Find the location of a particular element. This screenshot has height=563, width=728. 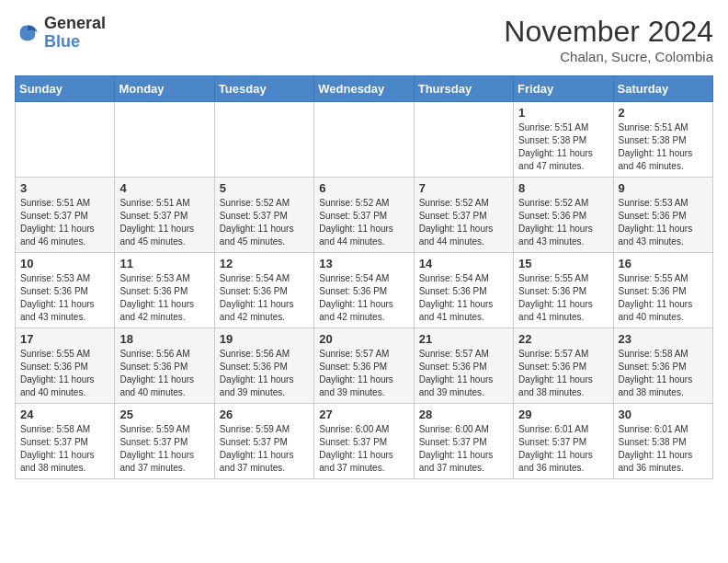

calendar-cell: 8Sunrise: 5:52 AM Sunset: 5:36 PM Daylig… is located at coordinates (563, 215).